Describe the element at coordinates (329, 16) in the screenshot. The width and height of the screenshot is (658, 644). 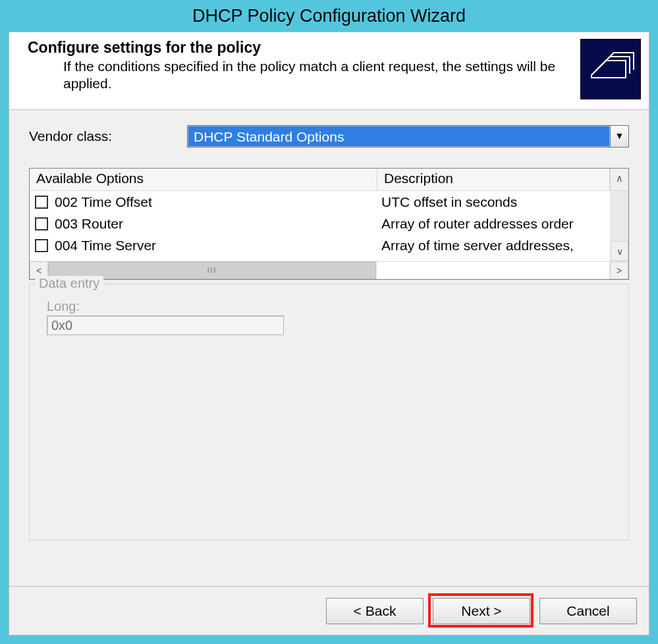
I see `window-title: DHCP Policy Configuration Wizard` at that location.